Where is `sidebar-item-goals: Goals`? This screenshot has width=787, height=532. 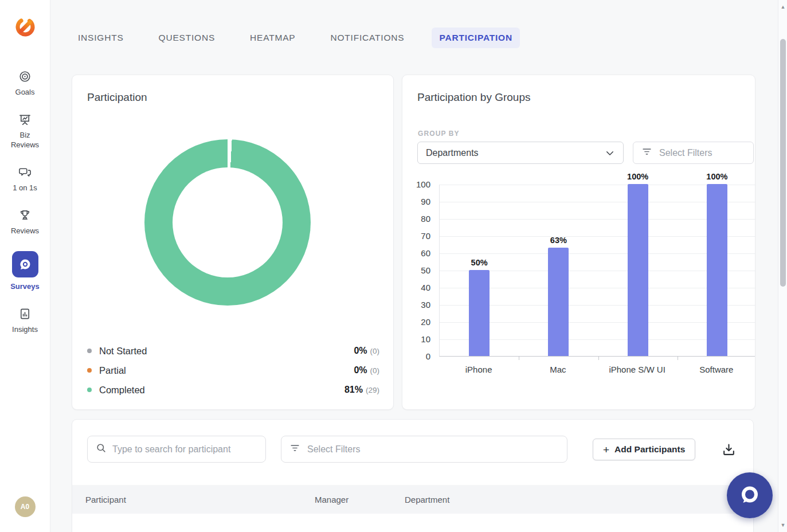 sidebar-item-goals: Goals is located at coordinates (25, 83).